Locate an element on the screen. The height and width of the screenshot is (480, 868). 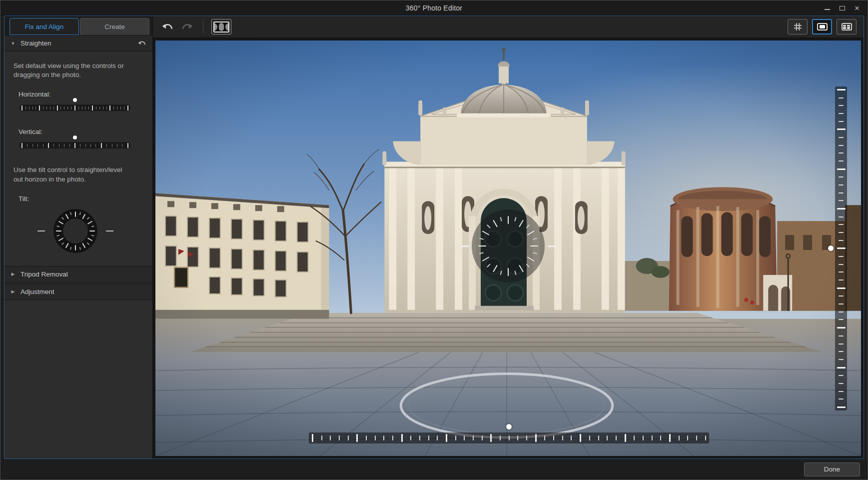
chevron-right-icon: ▶ is located at coordinates (13, 292).